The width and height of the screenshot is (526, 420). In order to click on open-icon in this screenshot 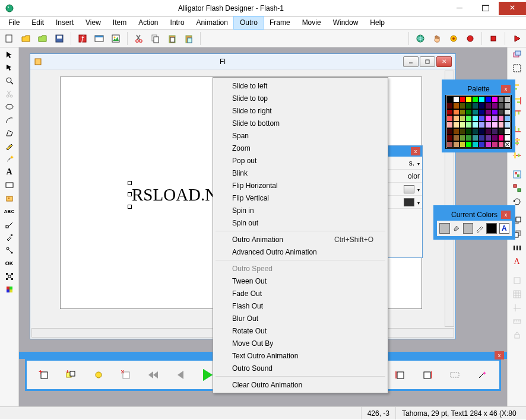, I will do `click(26, 39)`.